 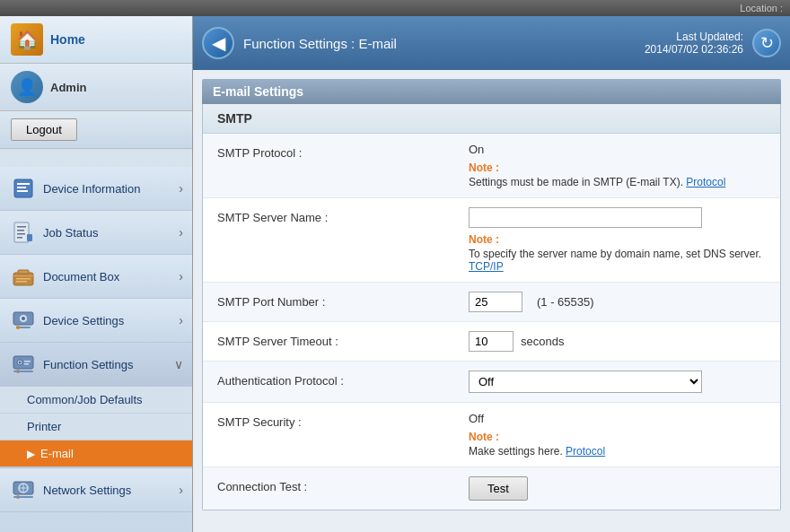 I want to click on connection-test-value: Test, so click(x=618, y=488).